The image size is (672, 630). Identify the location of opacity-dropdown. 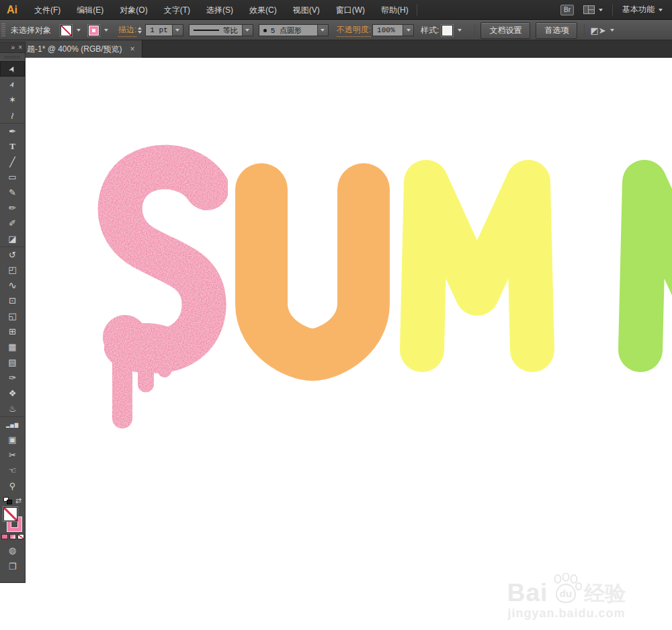
(408, 30).